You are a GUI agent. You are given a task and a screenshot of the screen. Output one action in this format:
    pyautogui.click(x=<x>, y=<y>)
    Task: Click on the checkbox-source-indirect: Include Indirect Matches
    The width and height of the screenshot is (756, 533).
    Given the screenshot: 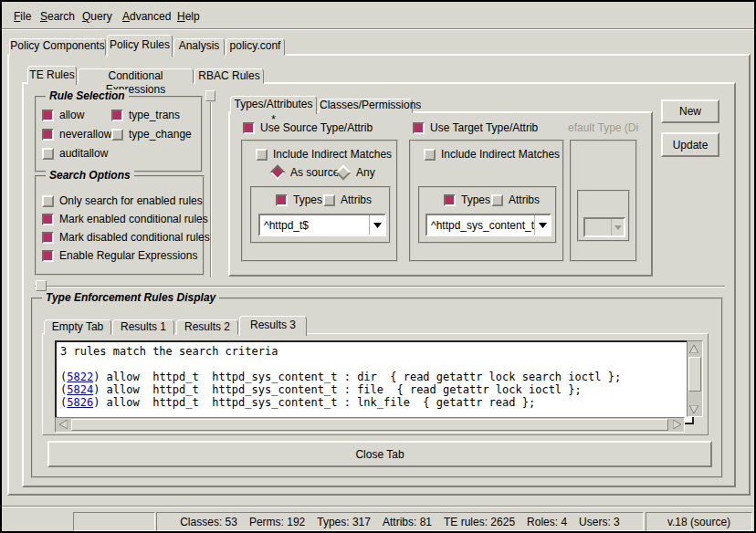 What is the action you would take?
    pyautogui.click(x=323, y=154)
    